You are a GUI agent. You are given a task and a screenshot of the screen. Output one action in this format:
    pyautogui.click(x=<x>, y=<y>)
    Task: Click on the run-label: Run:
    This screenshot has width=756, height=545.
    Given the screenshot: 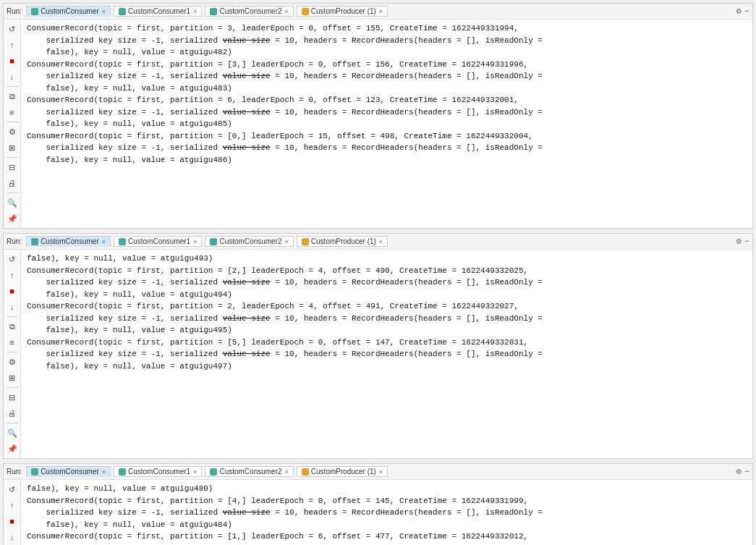 What is the action you would take?
    pyautogui.click(x=14, y=242)
    